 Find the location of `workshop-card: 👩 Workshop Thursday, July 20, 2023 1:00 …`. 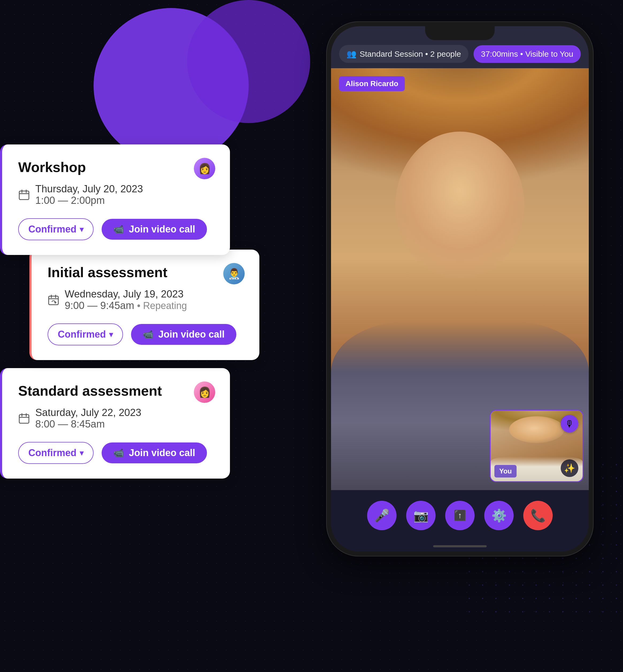

workshop-card: 👩 Workshop Thursday, July 20, 2023 1:00 … is located at coordinates (115, 200).